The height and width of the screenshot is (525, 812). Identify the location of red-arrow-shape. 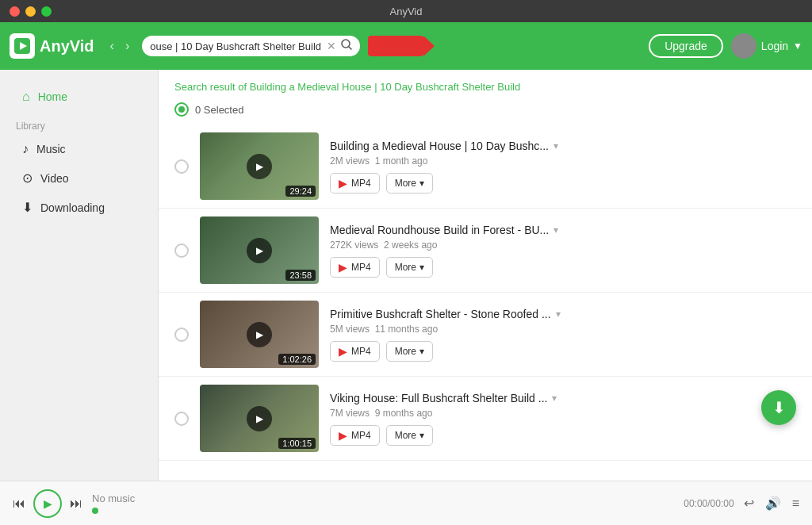
(396, 46).